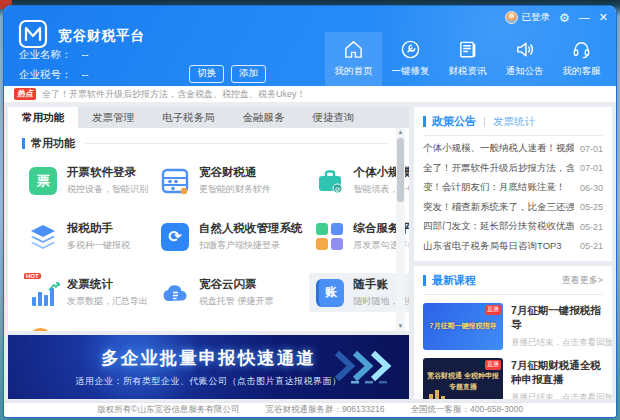 The height and width of the screenshot is (420, 620). I want to click on add-function-button: + 添加功能, so click(206, 330).